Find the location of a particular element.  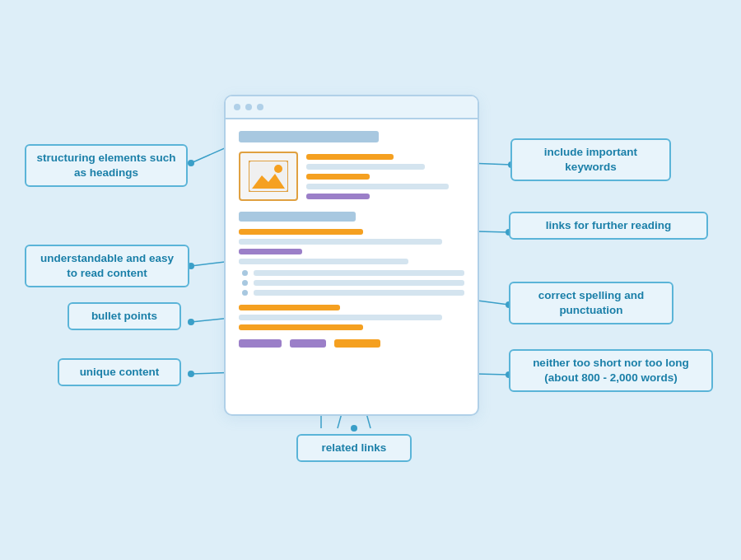

label-links-further: links for further reading is located at coordinates (608, 226).